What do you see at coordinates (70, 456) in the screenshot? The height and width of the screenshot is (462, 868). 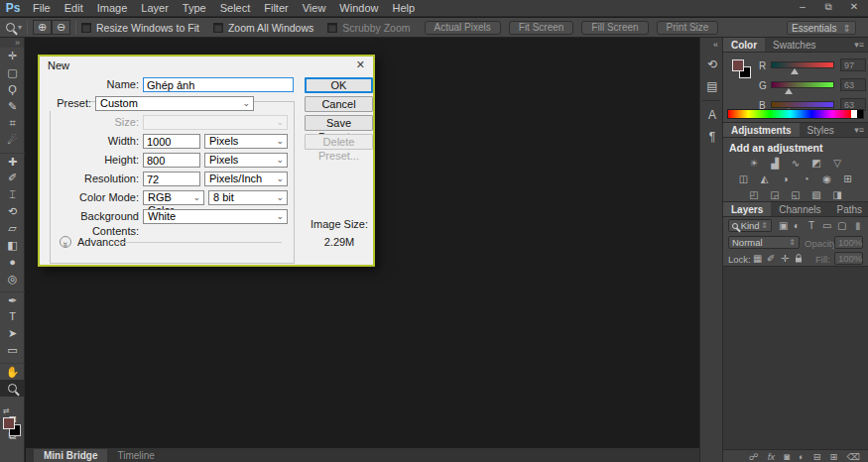 I see `tab-mini-bridge: Mini Bridge` at bounding box center [70, 456].